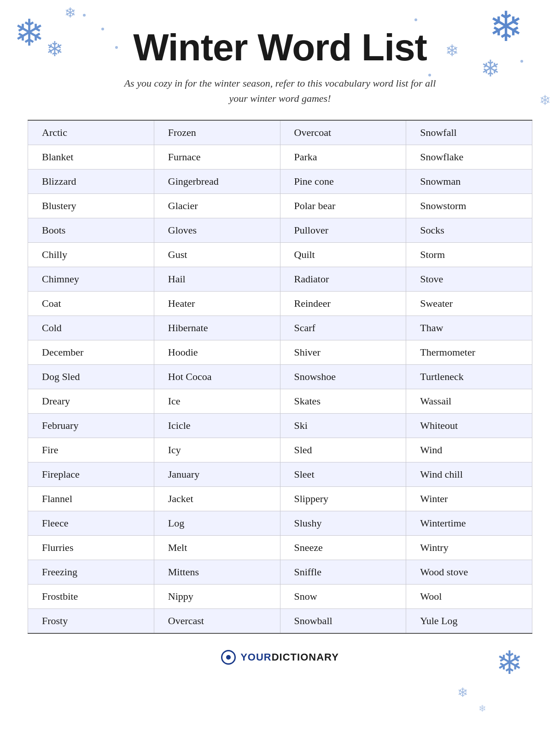 Image resolution: width=560 pixels, height=737 pixels. What do you see at coordinates (469, 402) in the screenshot?
I see `word-cell: Wassail` at bounding box center [469, 402].